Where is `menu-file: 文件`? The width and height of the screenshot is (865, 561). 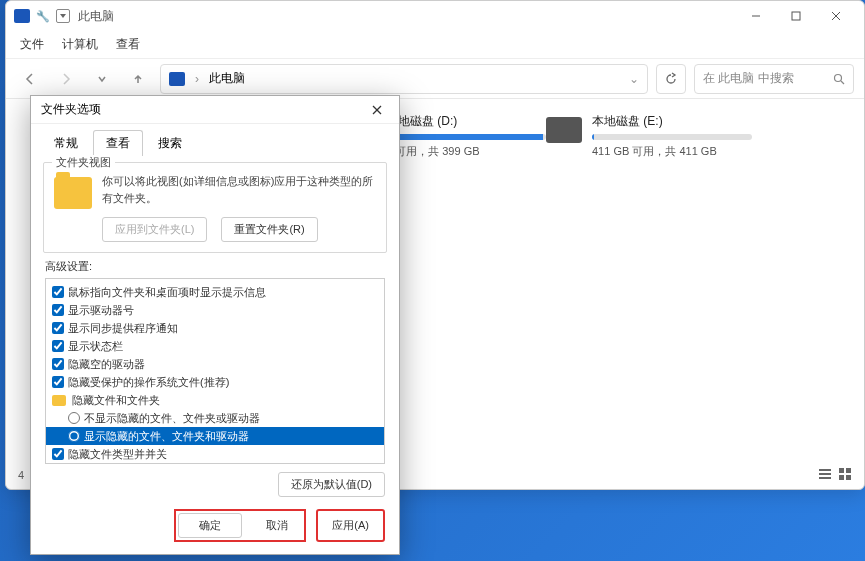 menu-file: 文件 is located at coordinates (32, 44).